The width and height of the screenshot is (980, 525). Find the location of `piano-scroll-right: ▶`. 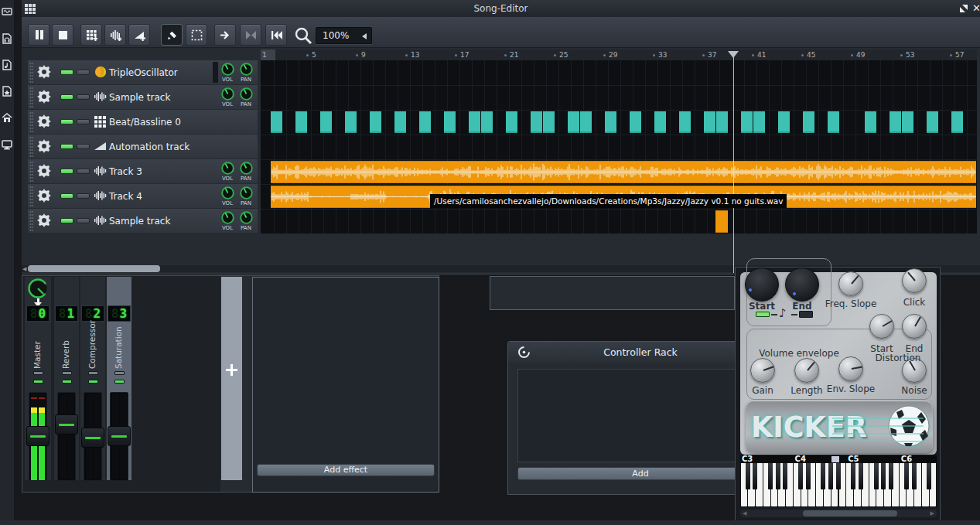

piano-scroll-right: ▶ is located at coordinates (933, 513).